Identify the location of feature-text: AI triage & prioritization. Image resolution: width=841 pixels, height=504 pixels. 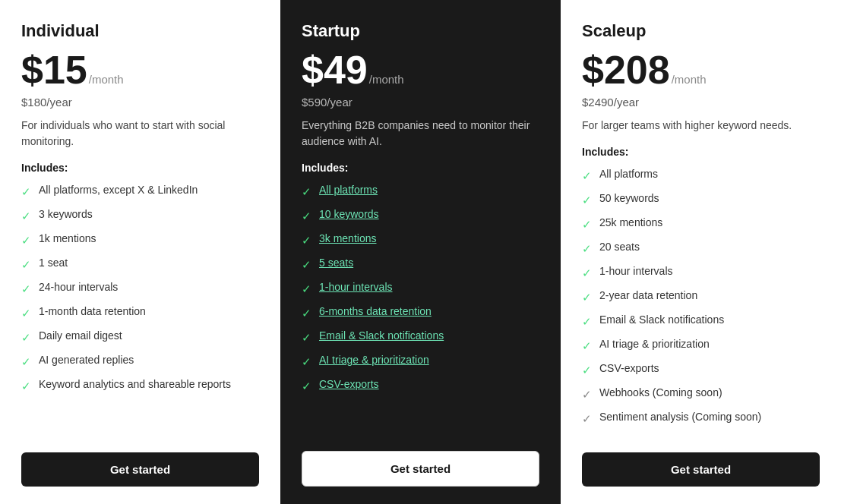
(374, 361).